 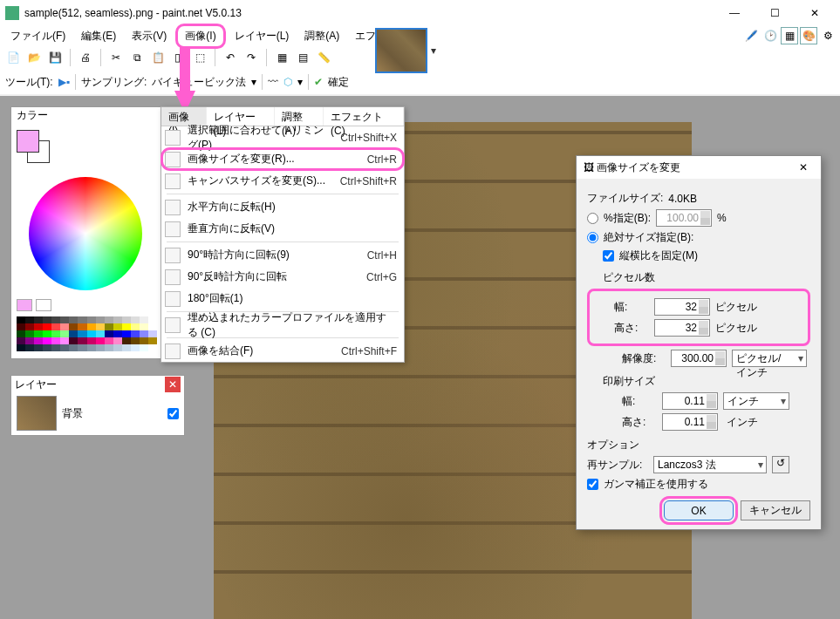 I want to click on commit-icon: ✔, so click(x=318, y=82).